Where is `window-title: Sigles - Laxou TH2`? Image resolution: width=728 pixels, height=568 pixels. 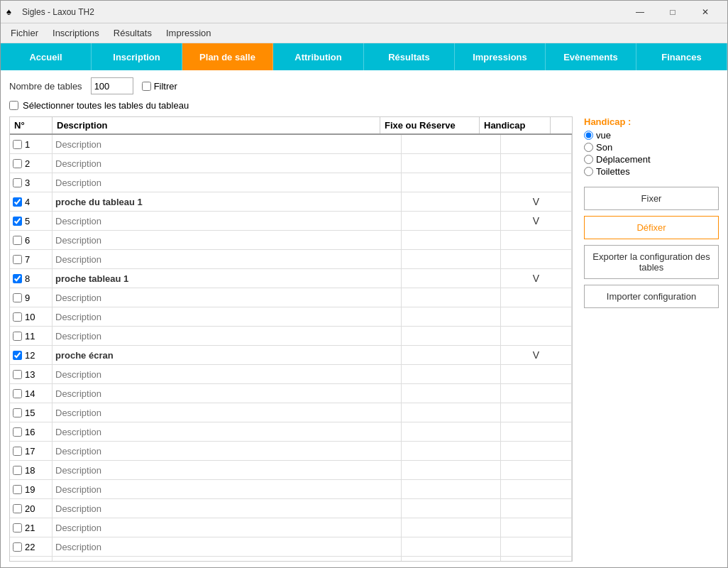 window-title: Sigles - Laxou TH2 is located at coordinates (323, 12).